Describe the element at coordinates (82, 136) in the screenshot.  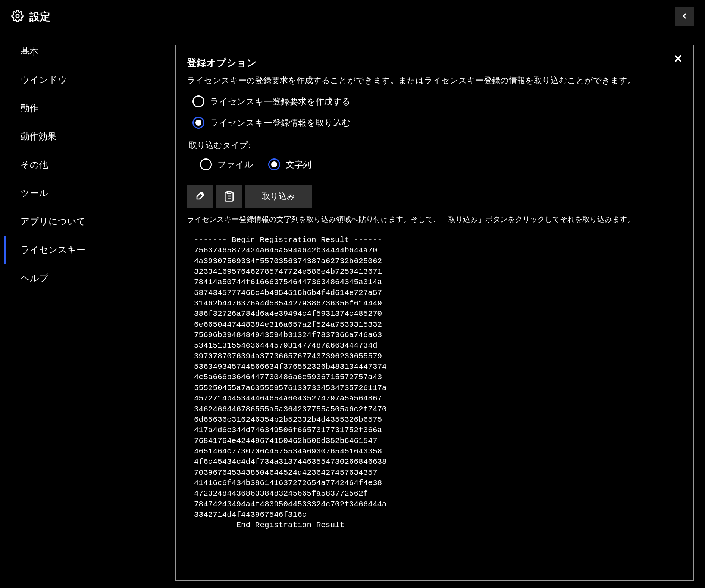
I see `sidebar-item-effects: 動作効果` at that location.